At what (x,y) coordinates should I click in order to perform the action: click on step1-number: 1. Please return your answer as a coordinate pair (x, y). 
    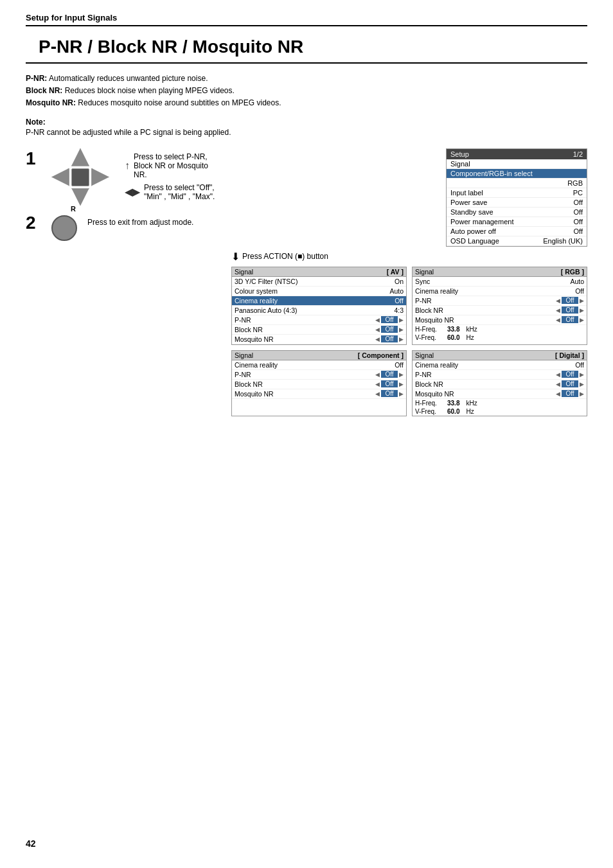
    Looking at the image, I should click on (33, 159).